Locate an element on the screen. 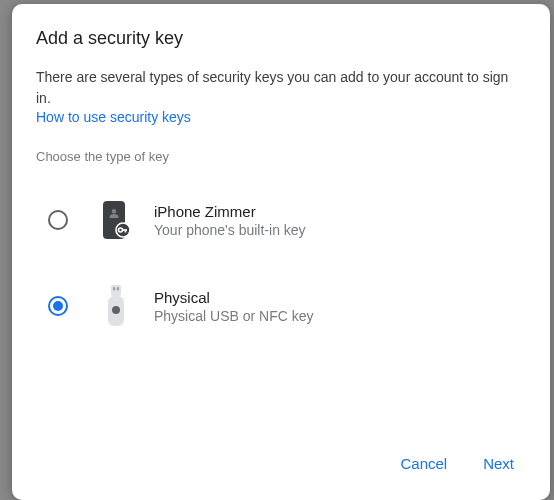 The height and width of the screenshot is (500, 554). option-physical: Physical Physical USB or NFC key is located at coordinates (281, 306).